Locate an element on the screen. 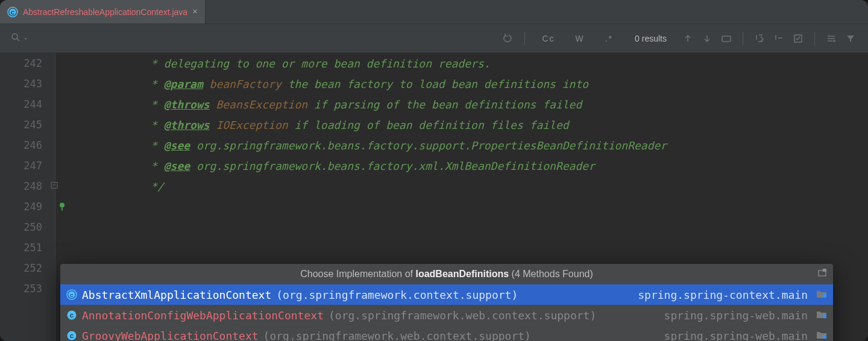  line-number: 253 is located at coordinates (28, 289).